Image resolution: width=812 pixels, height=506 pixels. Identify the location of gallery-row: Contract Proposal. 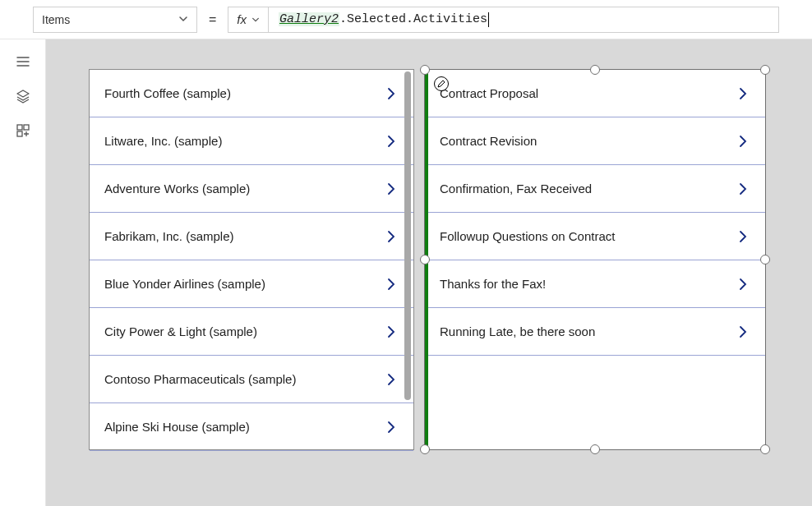
(595, 94).